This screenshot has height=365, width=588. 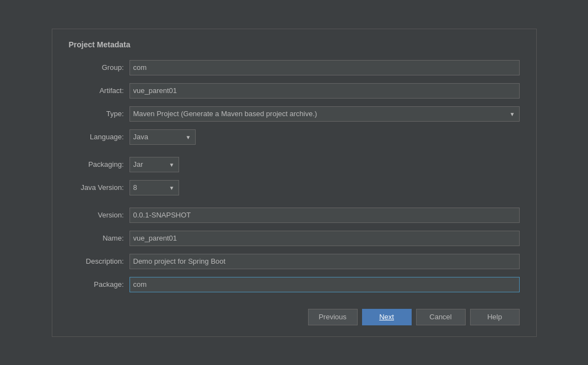 I want to click on name-row: Name:, so click(x=294, y=238).